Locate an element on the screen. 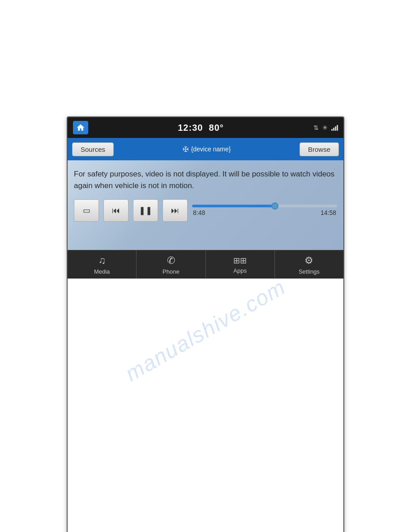  progress-track is located at coordinates (265, 206).